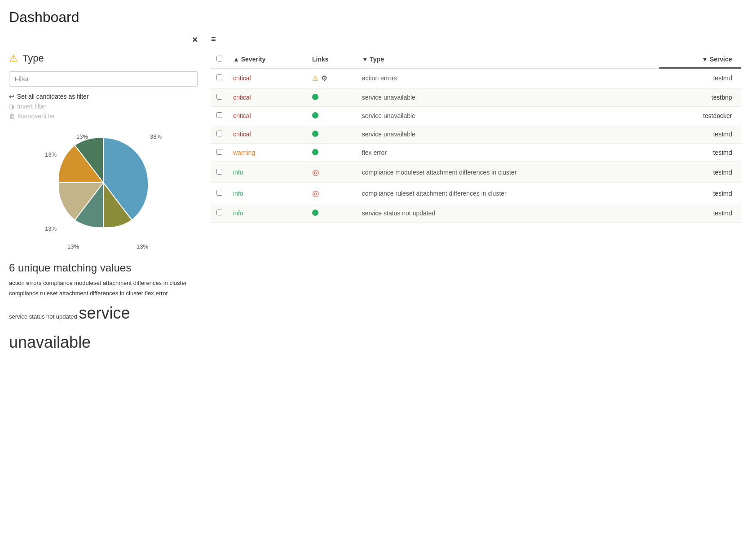 The image size is (750, 560). I want to click on tag-cloud: action errors compliance moduleset attac…, so click(103, 317).